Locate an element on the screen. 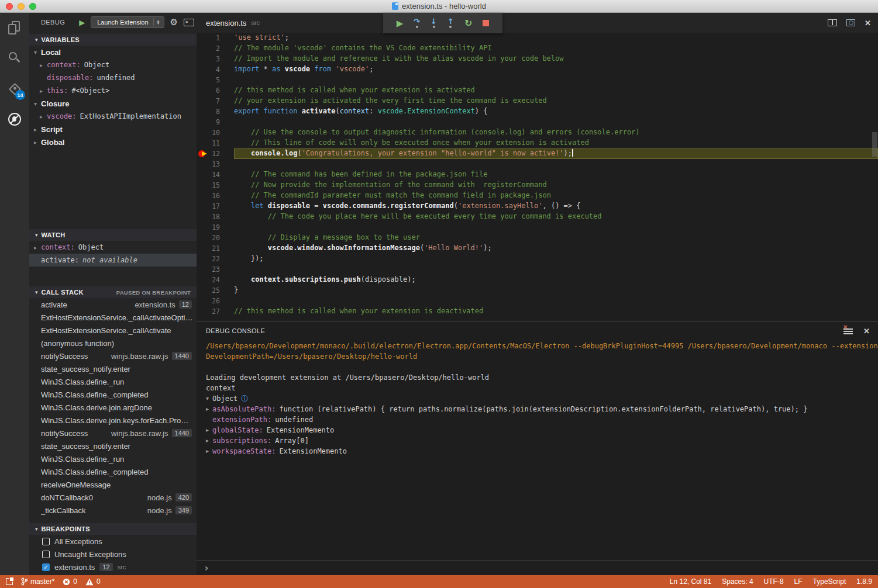 The image size is (878, 588). code-line: 23 is located at coordinates (537, 269).